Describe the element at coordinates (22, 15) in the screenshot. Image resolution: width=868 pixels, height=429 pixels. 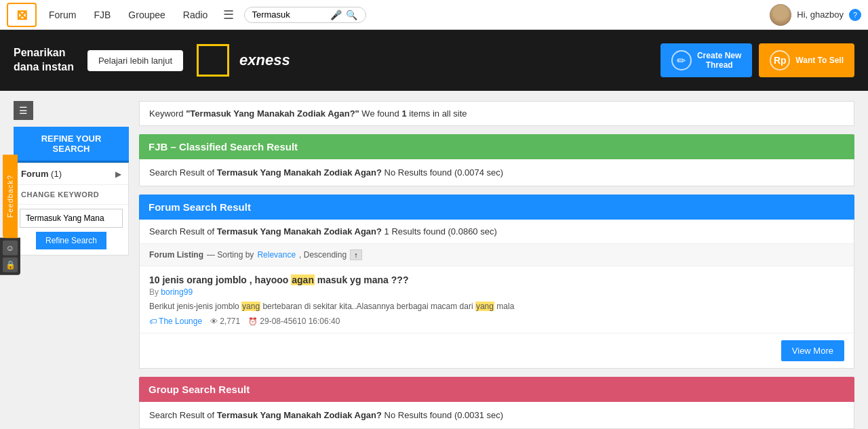
I see `logo: ⊠` at that location.